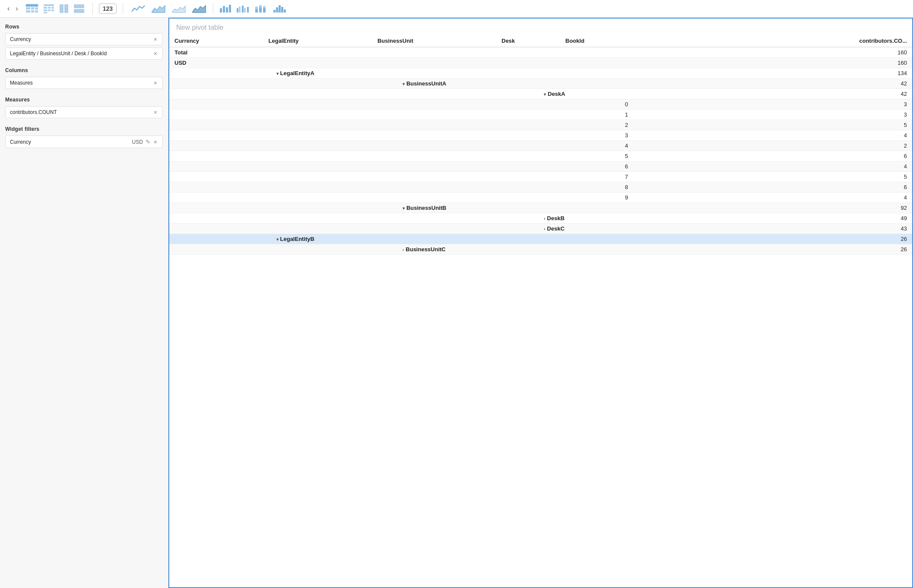  Describe the element at coordinates (564, 208) in the screenshot. I see `row-label-cell: ▾BusinessUnitB` at that location.